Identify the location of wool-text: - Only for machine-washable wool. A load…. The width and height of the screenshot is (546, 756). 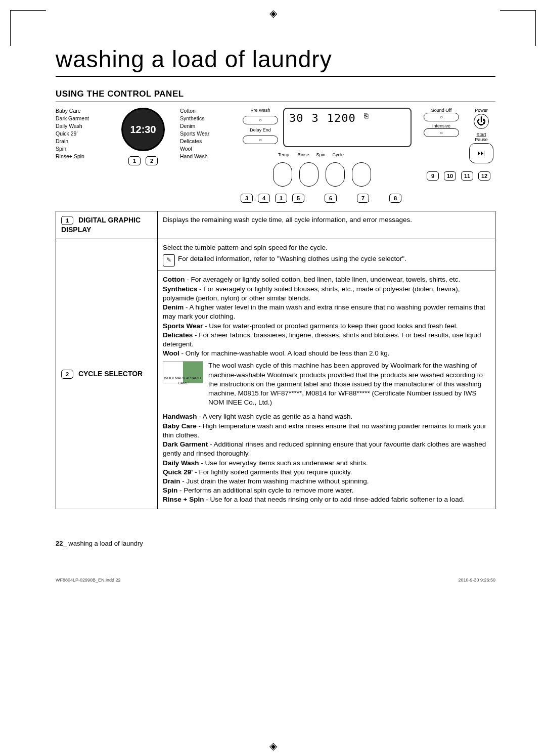
(285, 353).